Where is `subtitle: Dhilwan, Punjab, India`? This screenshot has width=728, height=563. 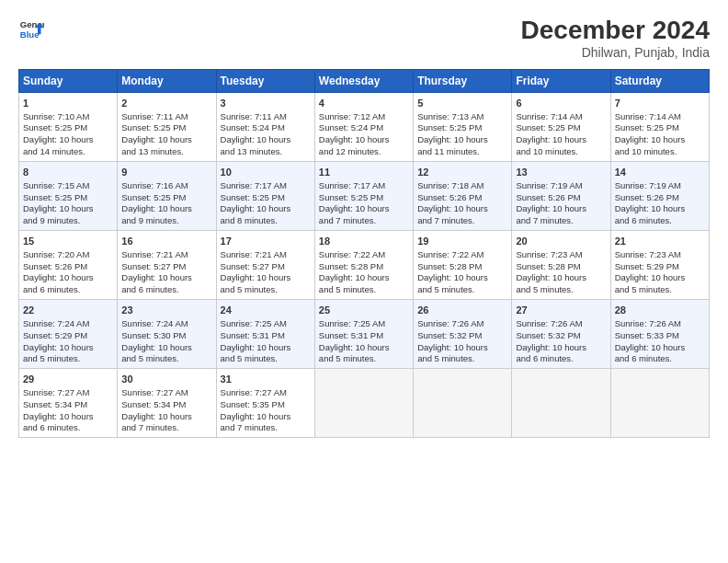
subtitle: Dhilwan, Punjab, India is located at coordinates (616, 52).